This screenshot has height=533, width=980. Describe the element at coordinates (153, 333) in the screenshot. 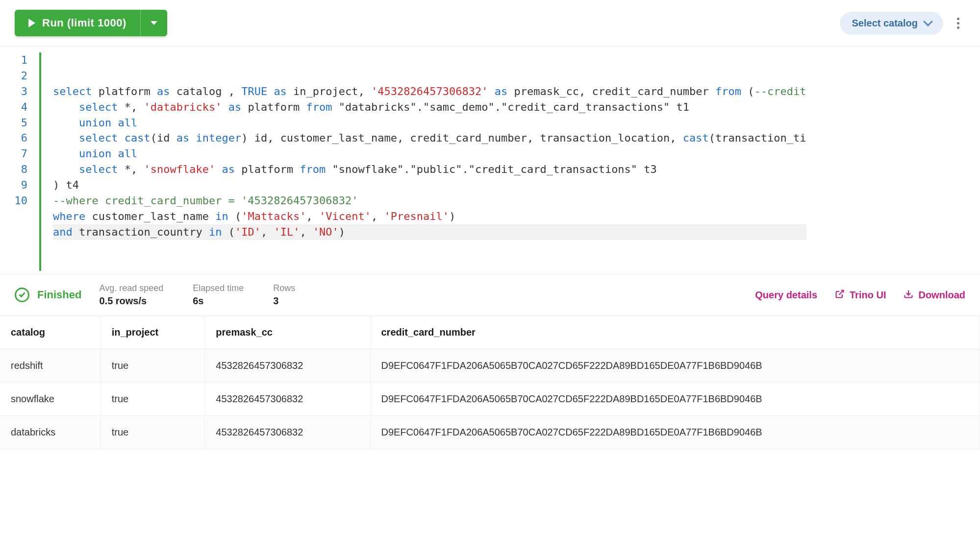

I see `column-header: in_project` at that location.